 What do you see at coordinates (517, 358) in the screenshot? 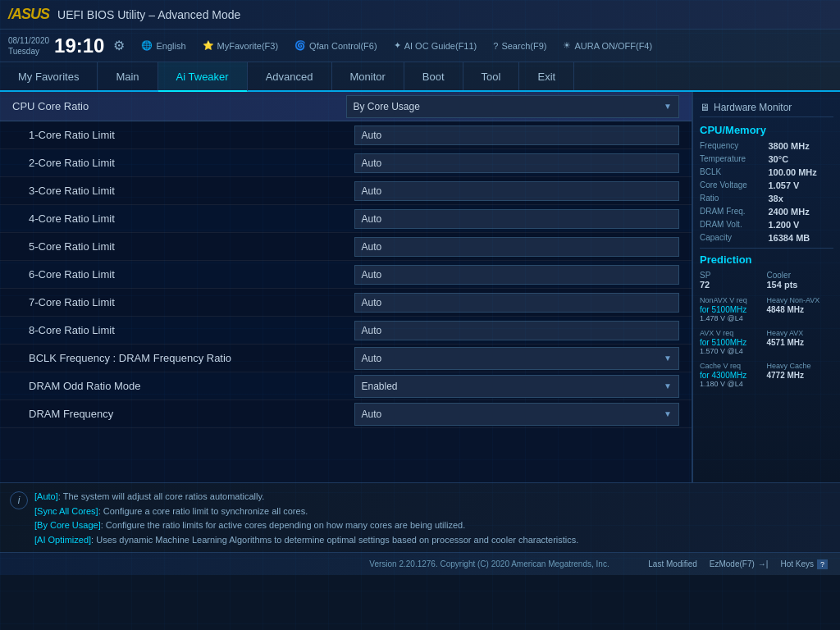
I see `bclk-select: Auto ▼` at bounding box center [517, 358].